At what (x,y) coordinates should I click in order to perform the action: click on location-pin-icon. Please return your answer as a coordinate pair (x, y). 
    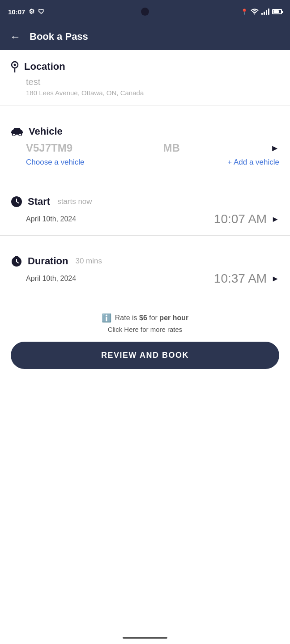
    Looking at the image, I should click on (15, 67).